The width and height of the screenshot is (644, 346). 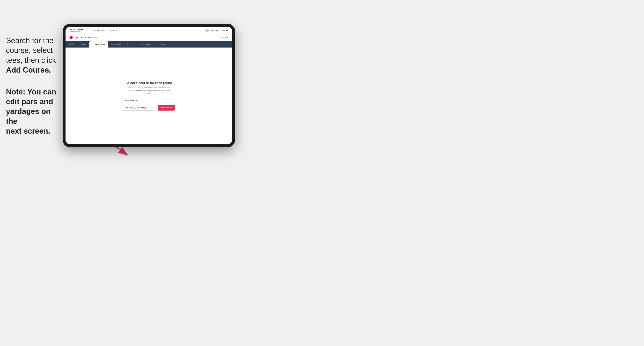 What do you see at coordinates (116, 44) in the screenshot?
I see `tab-tee-groups: Tee Groups` at bounding box center [116, 44].